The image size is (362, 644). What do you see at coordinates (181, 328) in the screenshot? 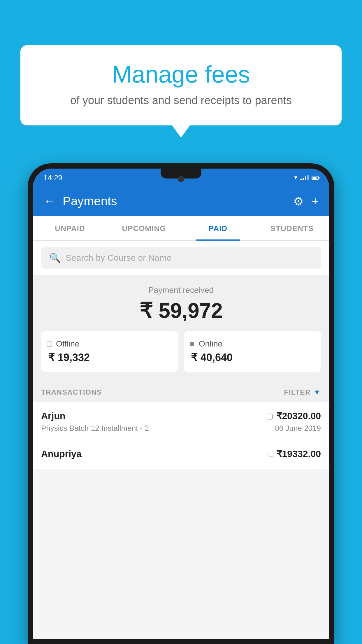
I see `payment-summary: Payment received ₹ 59,972 □ Offline ₹ 19…` at bounding box center [181, 328].